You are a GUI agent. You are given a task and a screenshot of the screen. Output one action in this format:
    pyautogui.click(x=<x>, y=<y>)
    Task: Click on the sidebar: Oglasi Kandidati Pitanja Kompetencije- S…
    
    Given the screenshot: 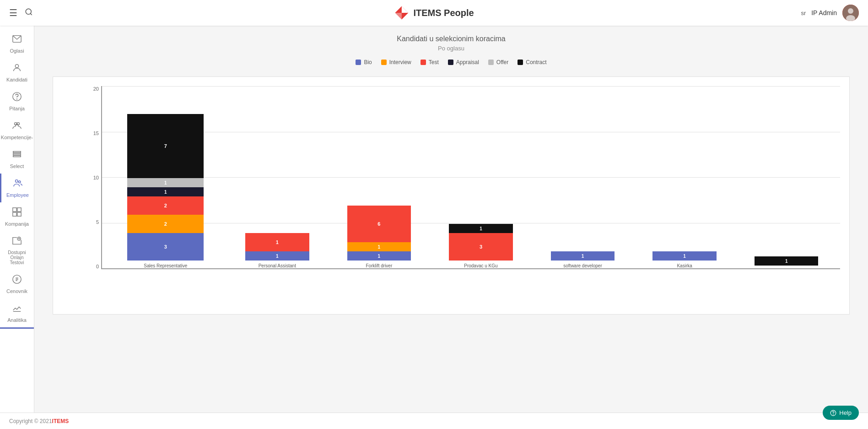 What is the action you would take?
    pyautogui.click(x=17, y=219)
    